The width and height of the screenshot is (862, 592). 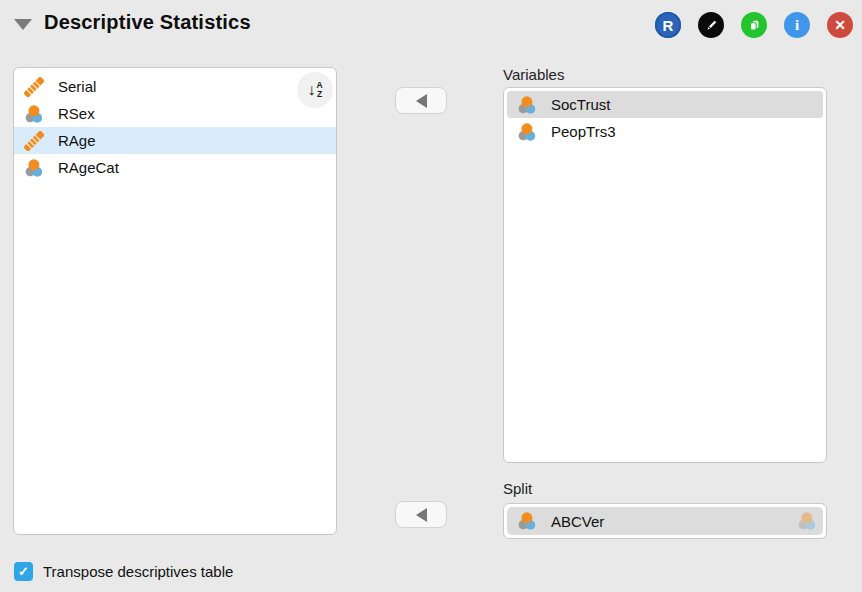 I want to click on r-syntax-button: R, so click(x=668, y=25).